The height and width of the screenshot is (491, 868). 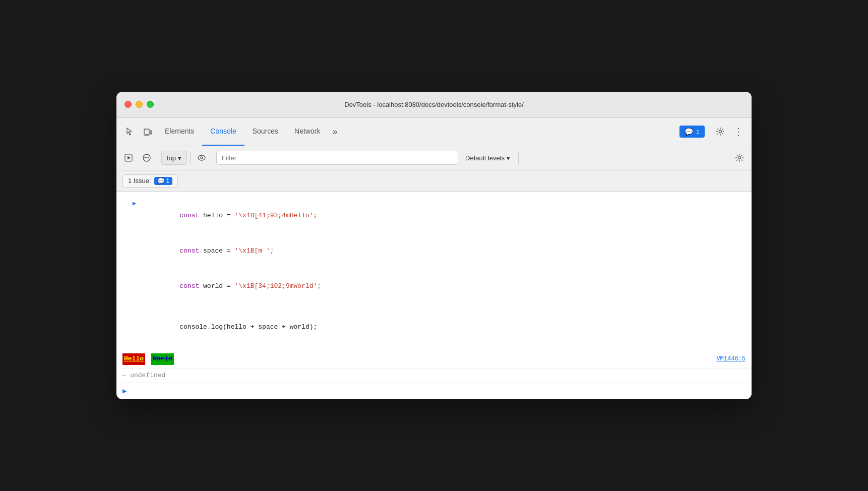 What do you see at coordinates (161, 181) in the screenshot?
I see `issues-chat-icon: 💬` at bounding box center [161, 181].